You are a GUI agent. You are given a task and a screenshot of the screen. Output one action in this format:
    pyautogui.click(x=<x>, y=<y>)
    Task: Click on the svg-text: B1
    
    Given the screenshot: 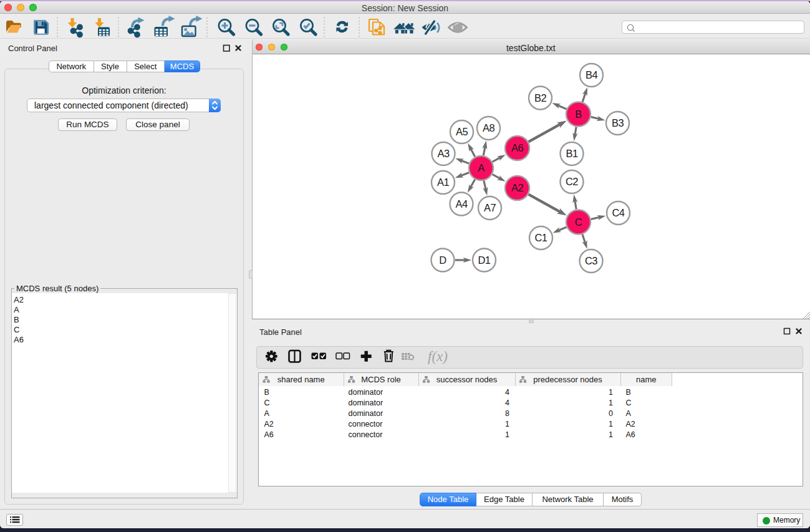 What is the action you would take?
    pyautogui.click(x=572, y=153)
    